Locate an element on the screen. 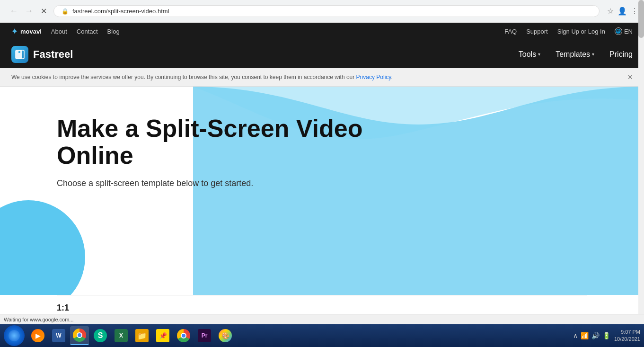 The width and height of the screenshot is (644, 347). reload-button: ✕ is located at coordinates (44, 11).